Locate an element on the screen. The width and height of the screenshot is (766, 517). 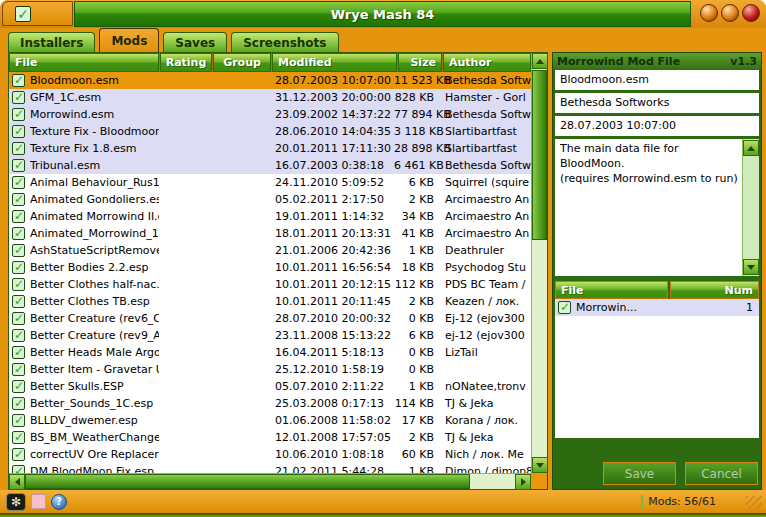
description-area: The main data file for BloodMoon. (requi… is located at coordinates (657, 208).